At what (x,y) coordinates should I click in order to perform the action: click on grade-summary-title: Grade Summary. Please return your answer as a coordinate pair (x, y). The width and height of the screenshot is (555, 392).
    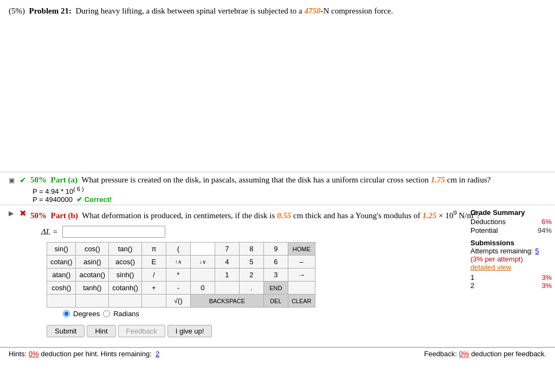
    Looking at the image, I should click on (511, 212).